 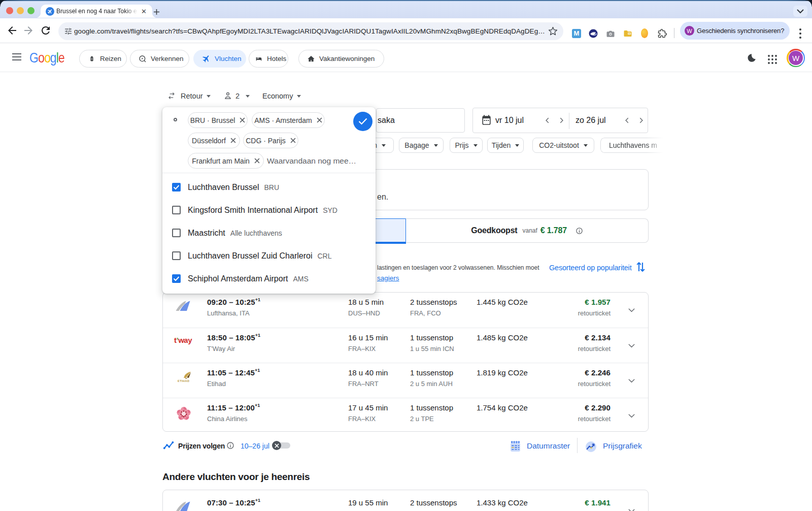 What do you see at coordinates (184, 381) in the screenshot?
I see `svg-text: ETIHAD` at bounding box center [184, 381].